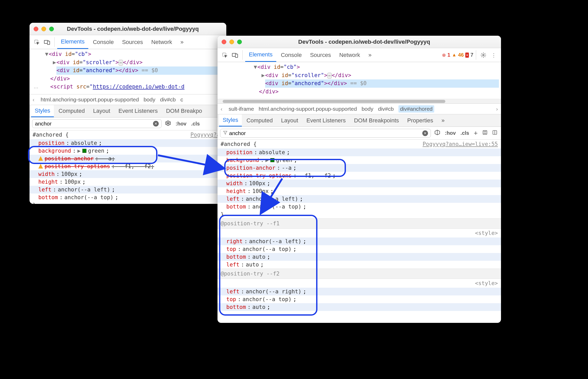 The image size is (588, 379). Describe the element at coordinates (359, 224) in the screenshot. I see `at-rule-header-f1: @position-try --f1` at that location.